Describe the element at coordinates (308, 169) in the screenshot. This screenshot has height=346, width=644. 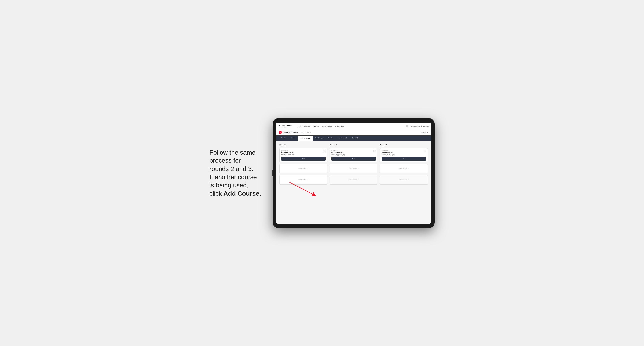
I see `round-1-plus-icon-1: +` at that location.